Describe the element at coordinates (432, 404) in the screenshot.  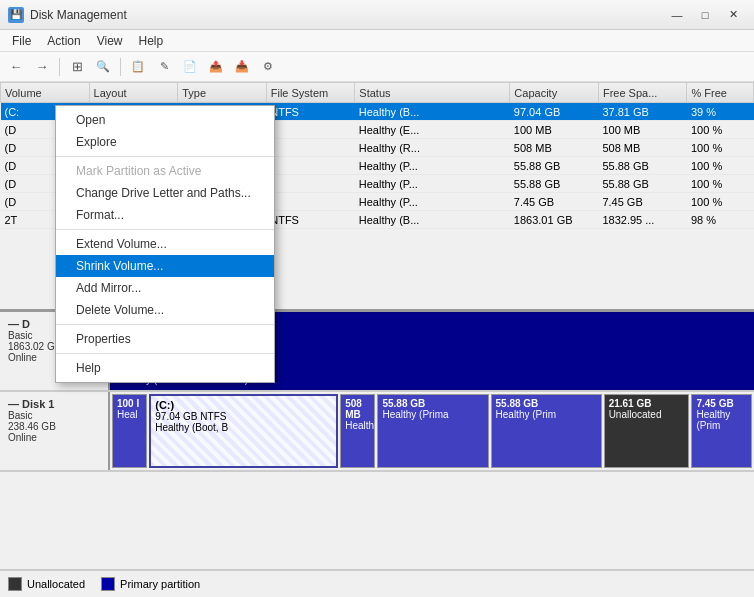
I see `d1p4-name: 55.88 GB` at that location.